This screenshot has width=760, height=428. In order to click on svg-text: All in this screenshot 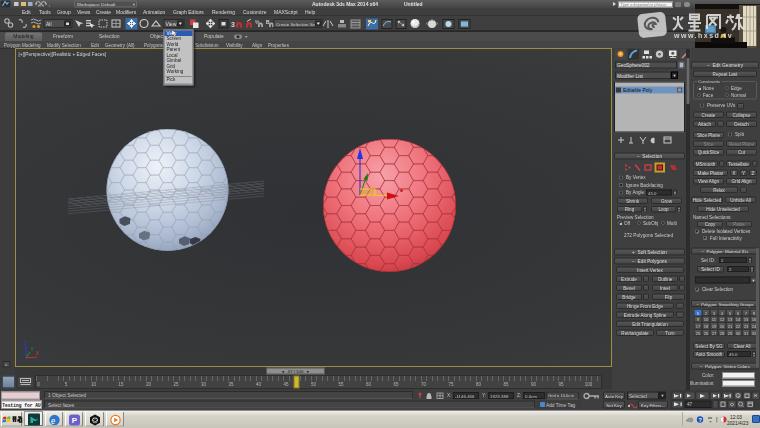, I will do `click(49, 24)`.